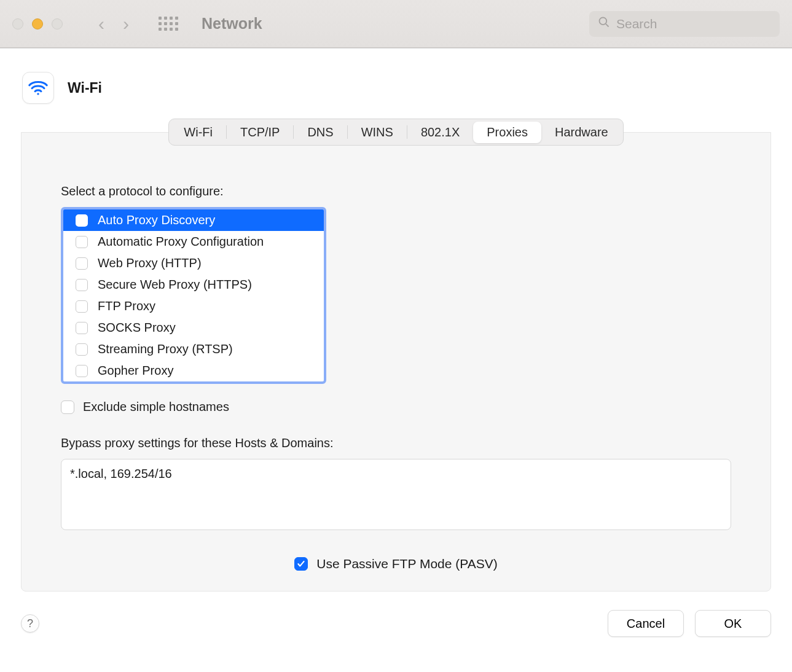  I want to click on bypass-textarea, so click(396, 494).